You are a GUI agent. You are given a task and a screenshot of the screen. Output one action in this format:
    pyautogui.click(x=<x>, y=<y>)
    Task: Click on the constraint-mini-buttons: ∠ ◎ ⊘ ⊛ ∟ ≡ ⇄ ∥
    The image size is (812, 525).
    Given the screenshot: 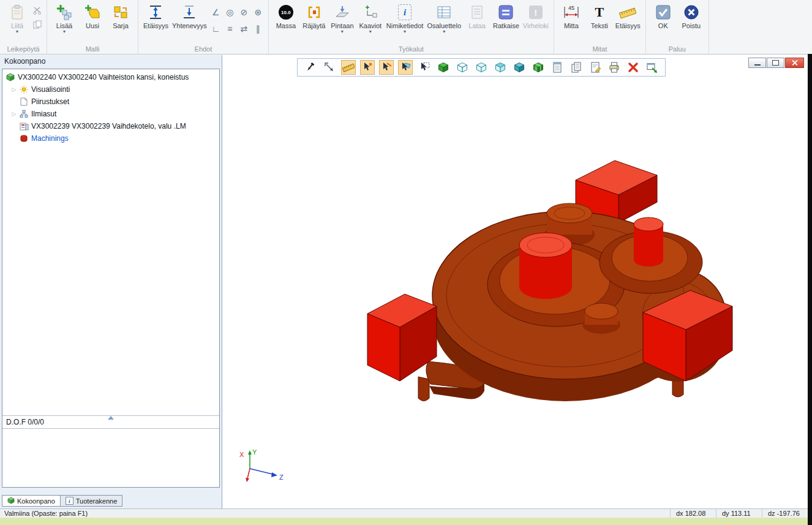 What is the action you would take?
    pyautogui.click(x=237, y=20)
    